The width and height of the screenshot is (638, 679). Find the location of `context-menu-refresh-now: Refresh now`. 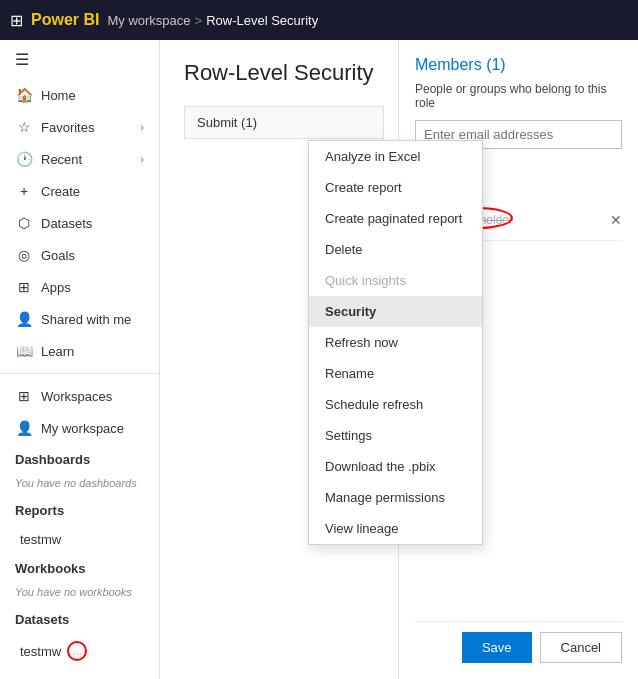

context-menu-refresh-now: Refresh now is located at coordinates (396, 342).